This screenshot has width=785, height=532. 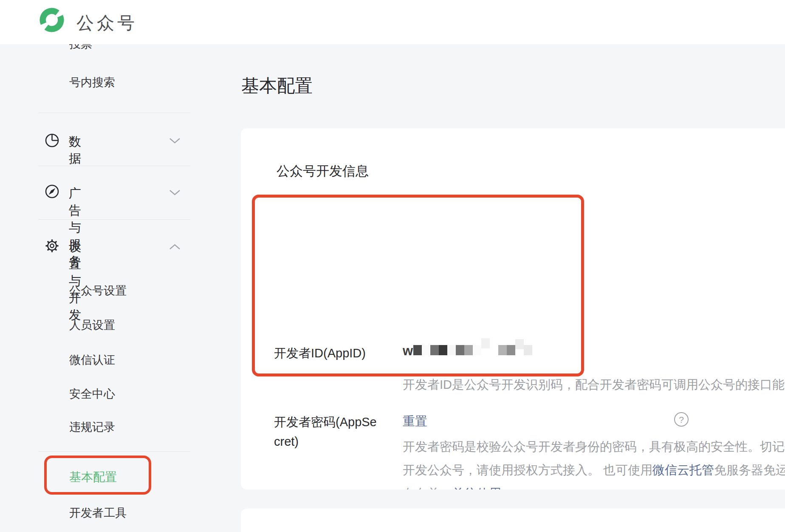 What do you see at coordinates (92, 82) in the screenshot?
I see `sidebar-item-in-account-search: 号内搜索` at bounding box center [92, 82].